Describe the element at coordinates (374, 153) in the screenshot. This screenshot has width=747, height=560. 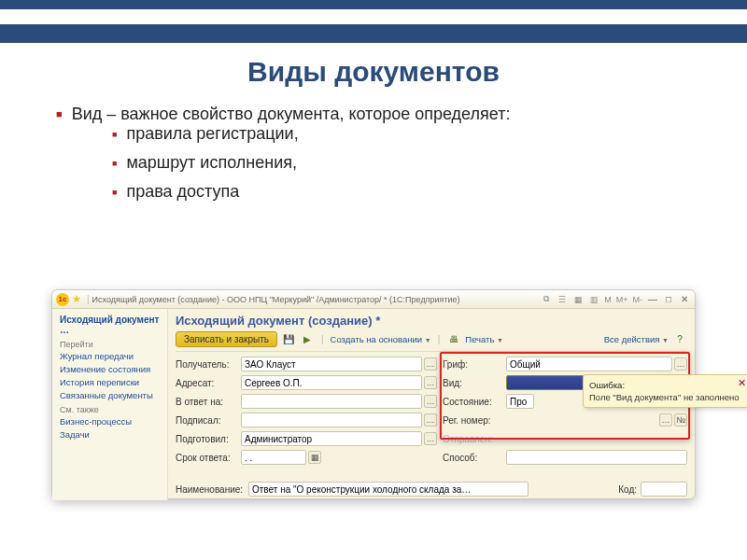
I see `slide-bullets: Вид – важное свойство документа, которое…` at that location.